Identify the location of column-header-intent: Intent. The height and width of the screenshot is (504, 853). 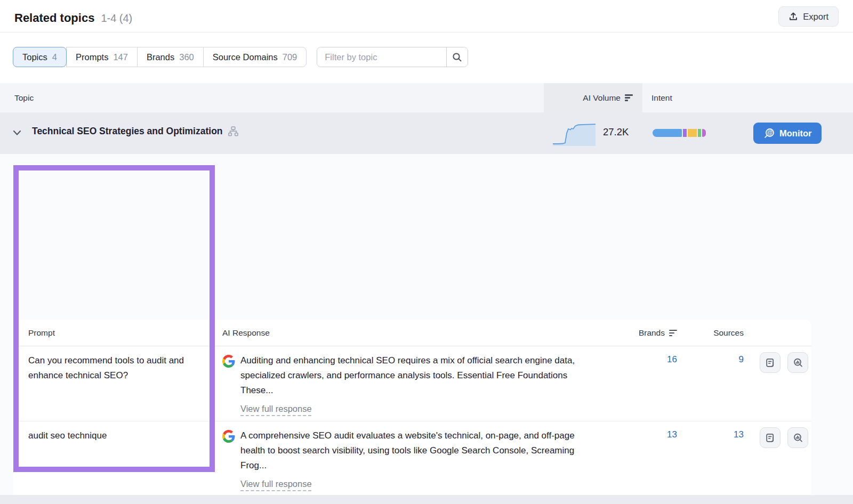
(662, 98).